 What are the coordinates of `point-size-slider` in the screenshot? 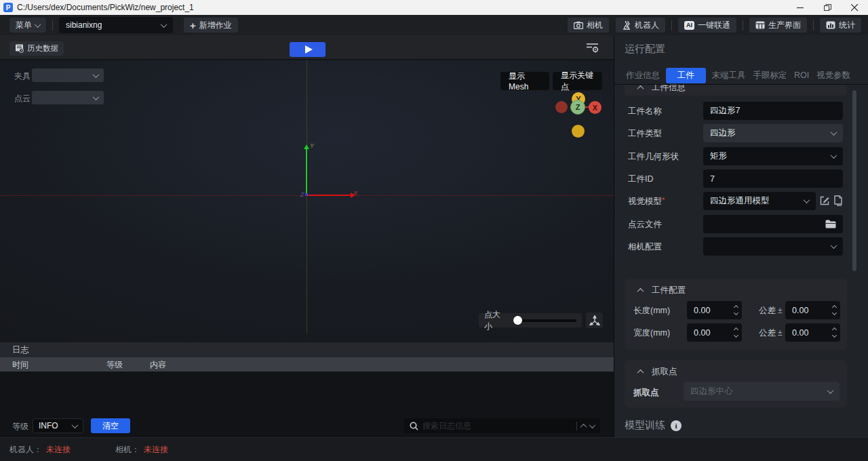 It's located at (545, 321).